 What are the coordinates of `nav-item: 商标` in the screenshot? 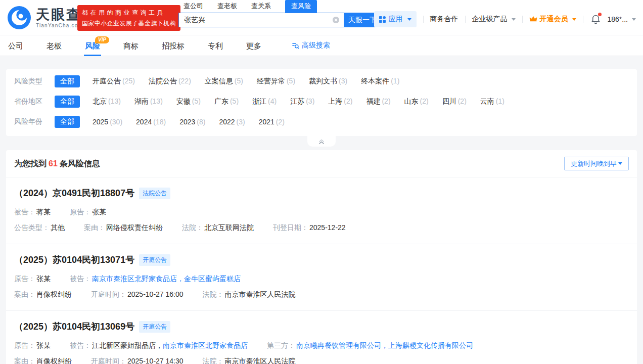 It's located at (131, 46).